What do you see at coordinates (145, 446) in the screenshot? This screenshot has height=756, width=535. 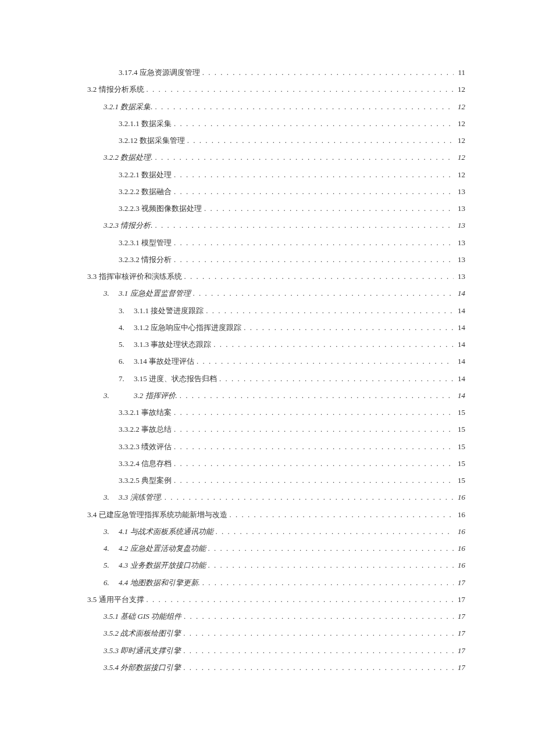 I see `toc-label: 3.3.2.3 绩效评估` at bounding box center [145, 446].